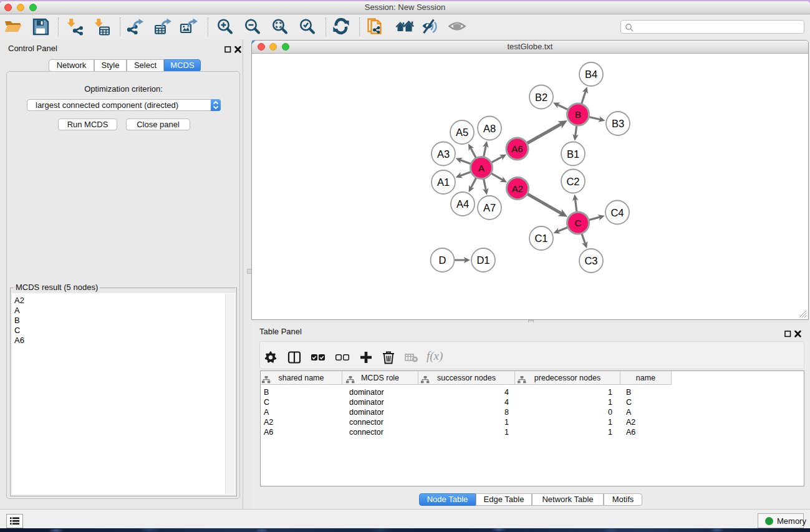  I want to click on svg-text: C4, so click(617, 213).